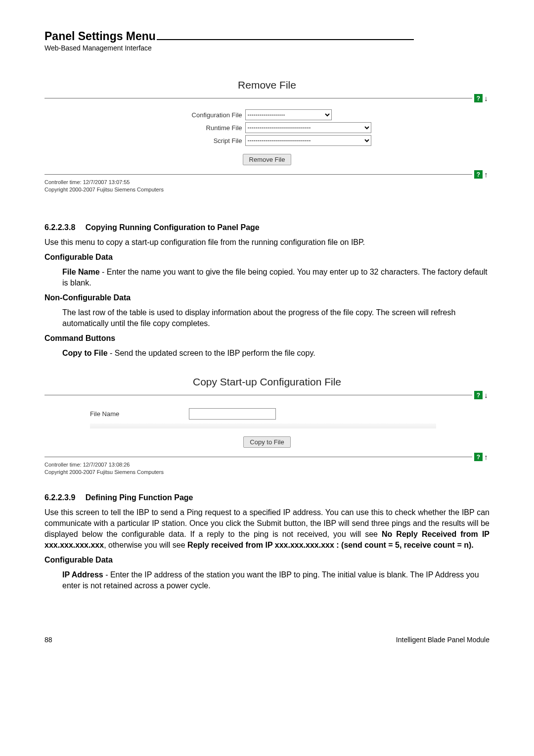 The width and height of the screenshot is (534, 756). Describe the element at coordinates (83, 575) in the screenshot. I see `ip-address-label: IP Address` at that location.